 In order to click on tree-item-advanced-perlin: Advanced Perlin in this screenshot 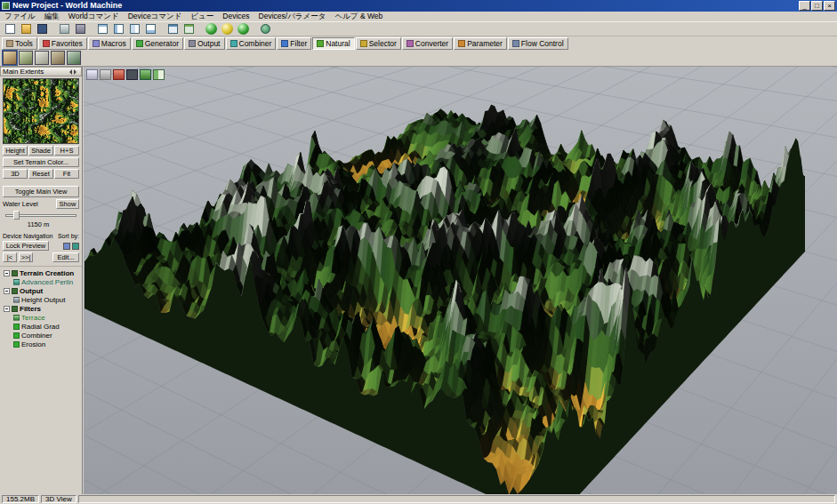, I will do `click(41, 282)`.